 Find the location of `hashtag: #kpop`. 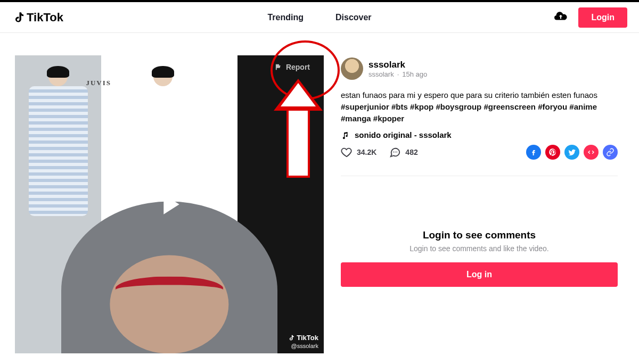

hashtag: #kpop is located at coordinates (423, 106).